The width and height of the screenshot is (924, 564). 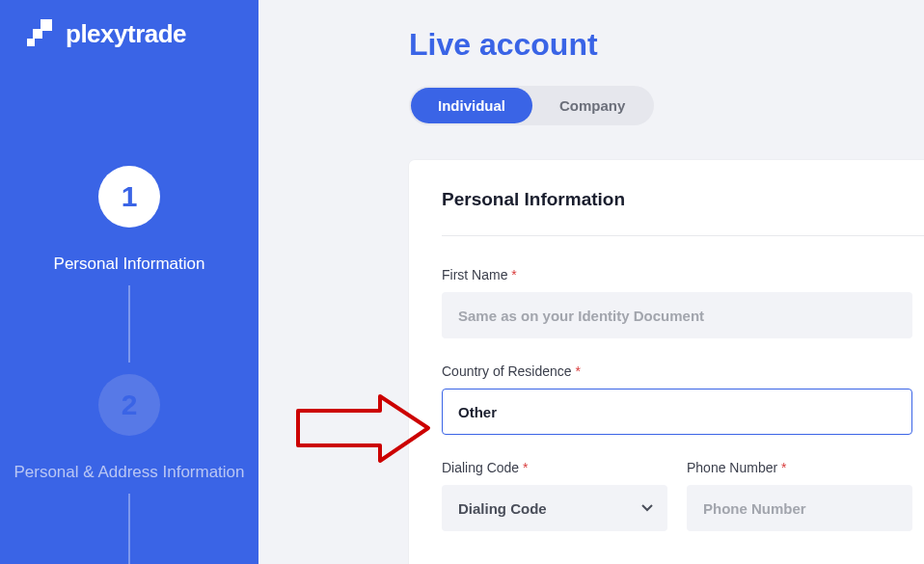 I want to click on section-title: Personal Information, so click(x=683, y=212).